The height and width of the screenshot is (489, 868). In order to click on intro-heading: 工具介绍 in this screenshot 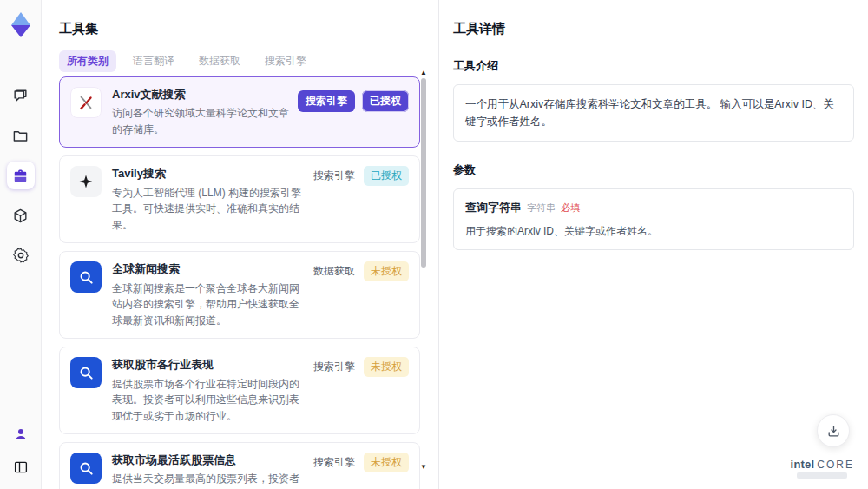, I will do `click(654, 66)`.